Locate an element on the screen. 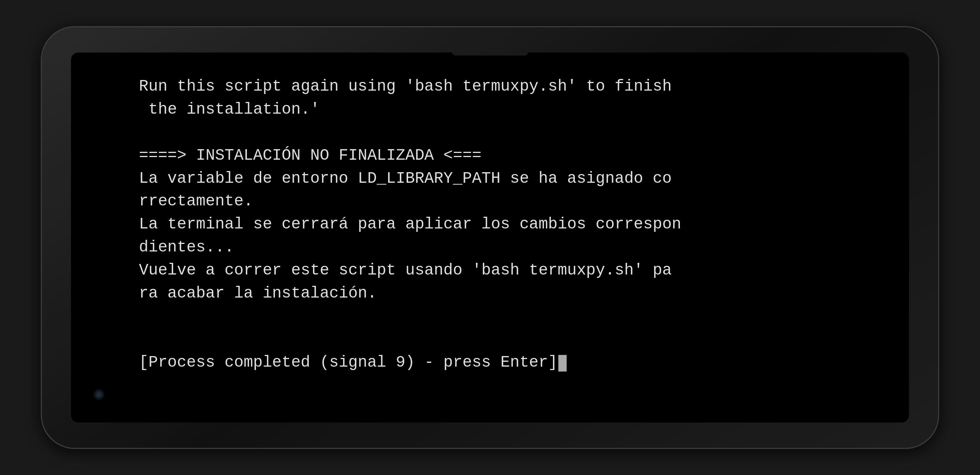 Image resolution: width=980 pixels, height=475 pixels. terminal-line-9: Vuelve a correr este script usando 'bash… is located at coordinates (405, 270).